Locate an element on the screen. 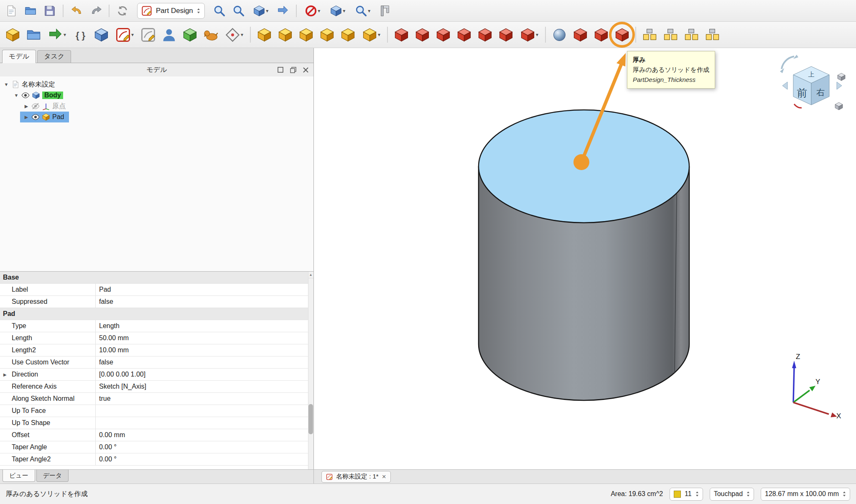 The width and height of the screenshot is (856, 504). tab-data: データ is located at coordinates (53, 476).